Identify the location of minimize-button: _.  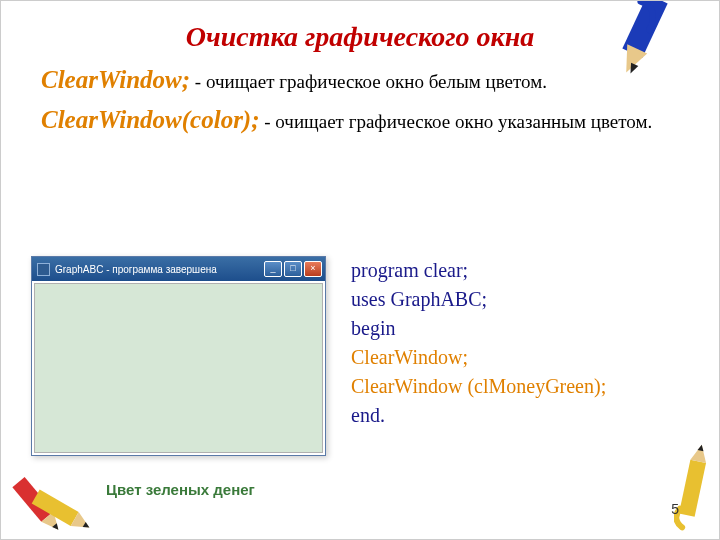
(273, 269).